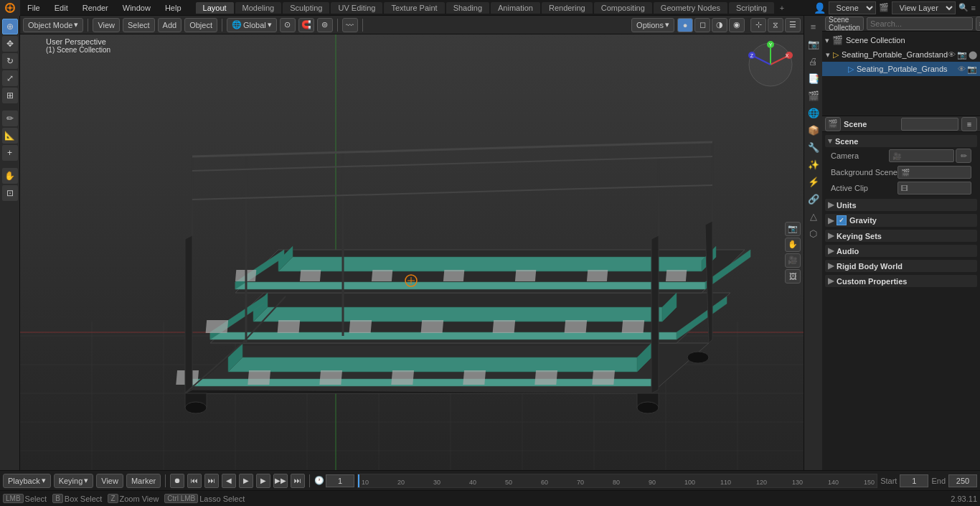 This screenshot has width=980, height=506. I want to click on tab-geometry-nodes: Geometry Nodes, so click(690, 8).